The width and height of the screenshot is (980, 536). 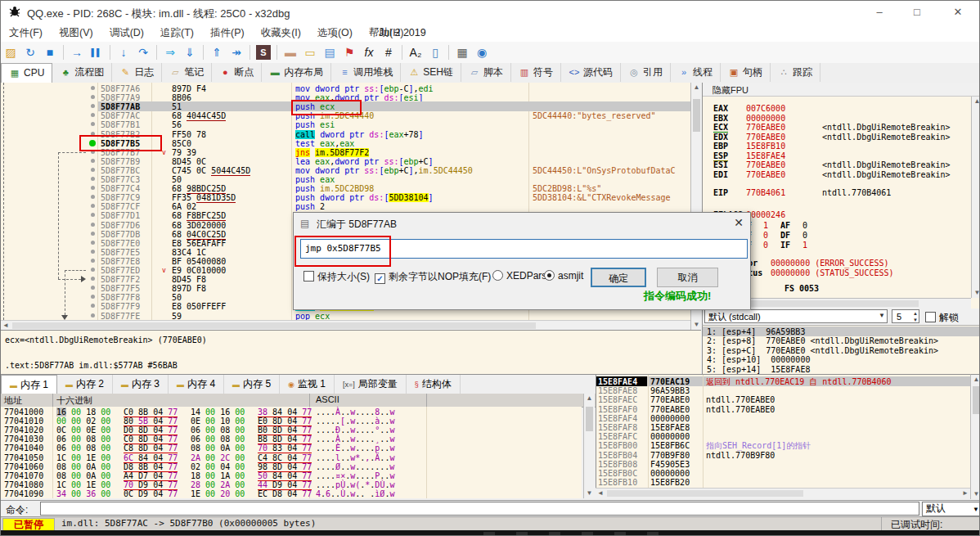 What do you see at coordinates (721, 165) in the screenshot?
I see `register-name: ESI` at bounding box center [721, 165].